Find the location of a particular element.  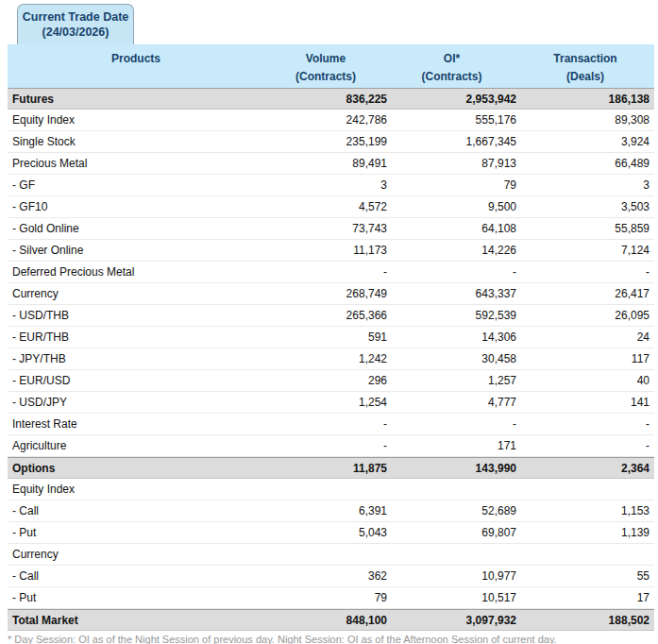

product-cell: - EUR/USD is located at coordinates (136, 381).